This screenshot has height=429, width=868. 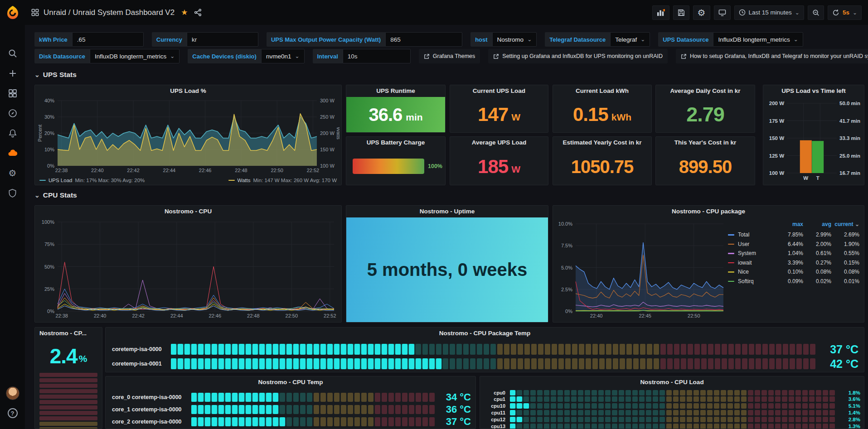 I want to click on interval-input: 10s, so click(x=377, y=56).